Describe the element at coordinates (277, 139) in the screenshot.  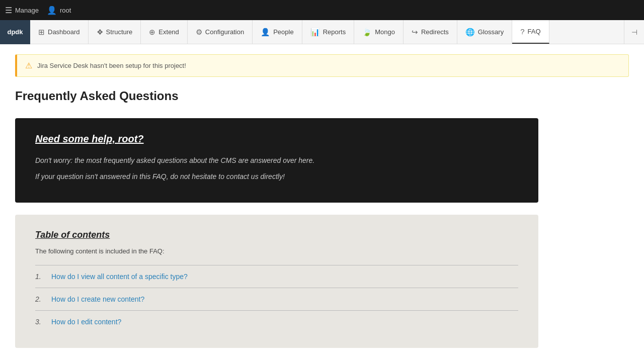
I see `help-card-title: Need some help, root?` at that location.